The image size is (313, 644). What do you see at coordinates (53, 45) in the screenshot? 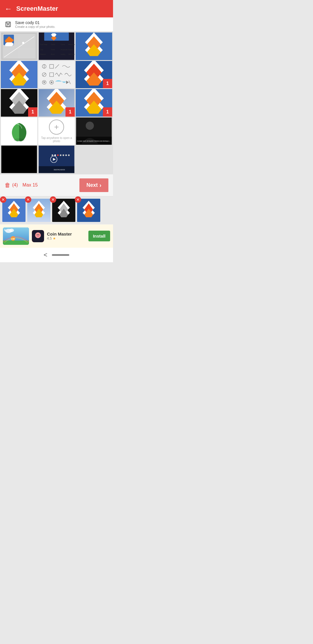
I see `svg-text: Details` at bounding box center [53, 45].